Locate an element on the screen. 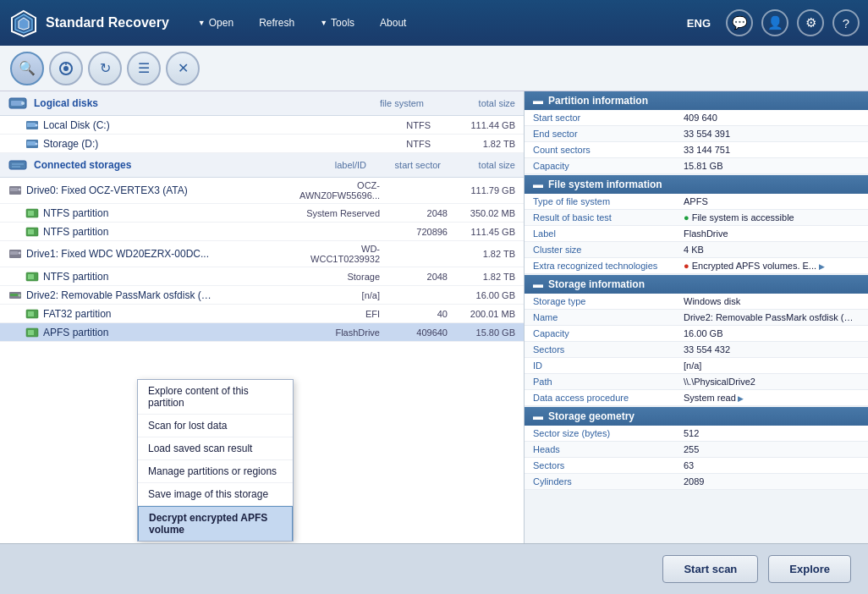 The height and width of the screenshot is (594, 868). drive2-label: [n/a] is located at coordinates (338, 295).